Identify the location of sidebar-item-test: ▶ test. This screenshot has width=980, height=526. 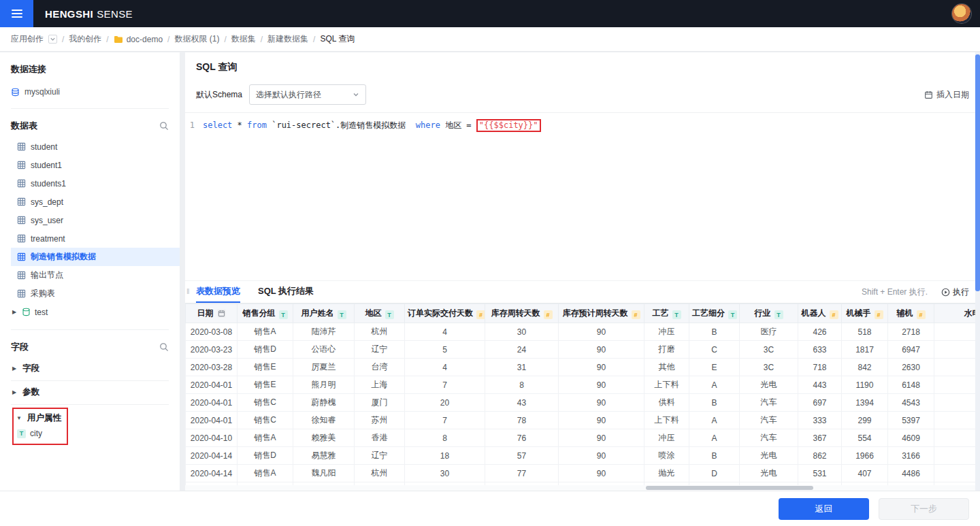
(95, 312).